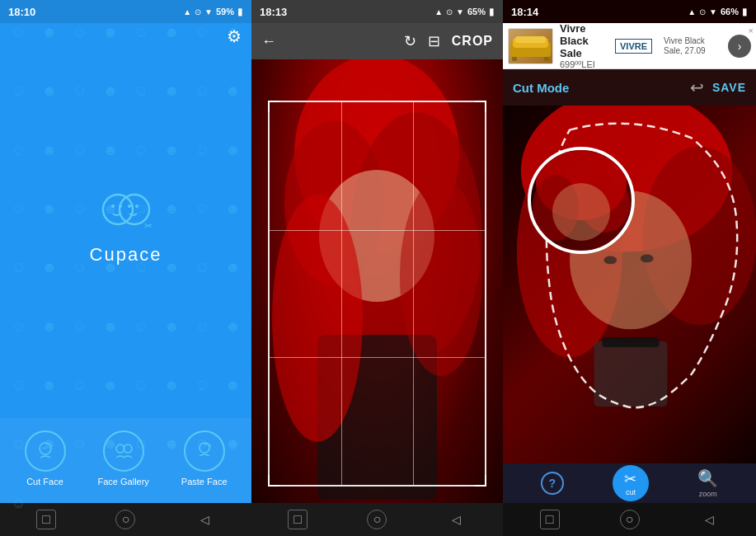 The width and height of the screenshot is (756, 536). Describe the element at coordinates (213, 12) in the screenshot. I see `status-icons-left: ▲ ⊙ ▼ 59% ▮` at that location.